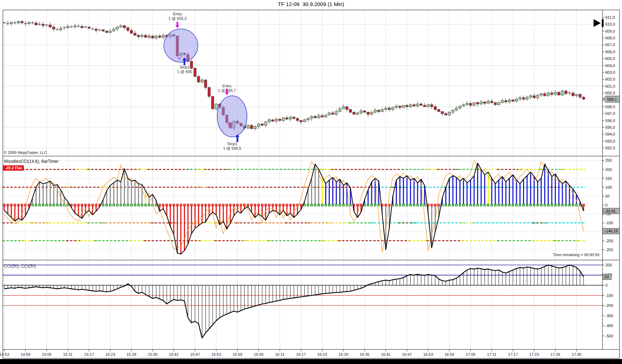 This screenshot has width=622, height=364. I want to click on badge-text: 599,1, so click(612, 99).